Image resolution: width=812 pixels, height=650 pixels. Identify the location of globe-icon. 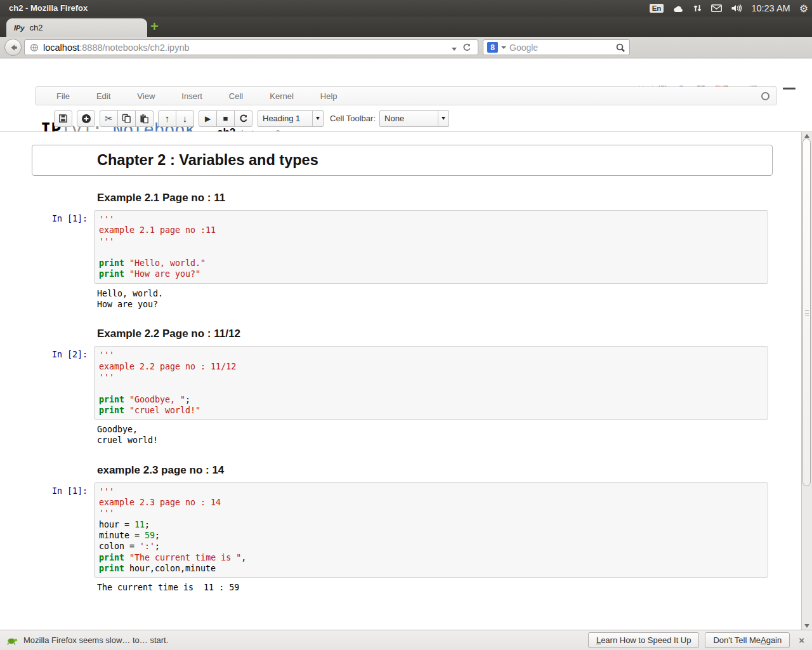
(34, 48).